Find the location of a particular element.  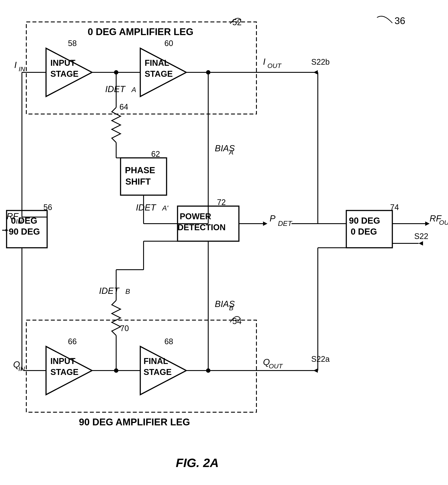

phase-shift-label2: SHIFT is located at coordinates (138, 182).